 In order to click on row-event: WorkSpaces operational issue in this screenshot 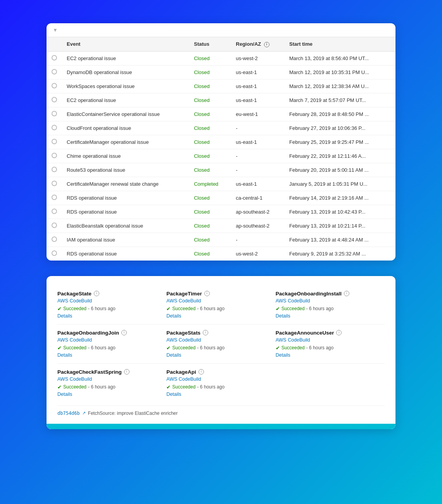, I will do `click(126, 86)`.